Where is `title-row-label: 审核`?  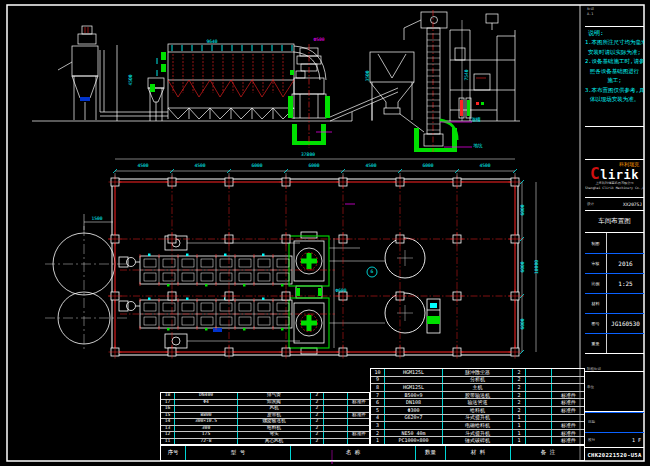 title-row-label: 审核 is located at coordinates (596, 264).